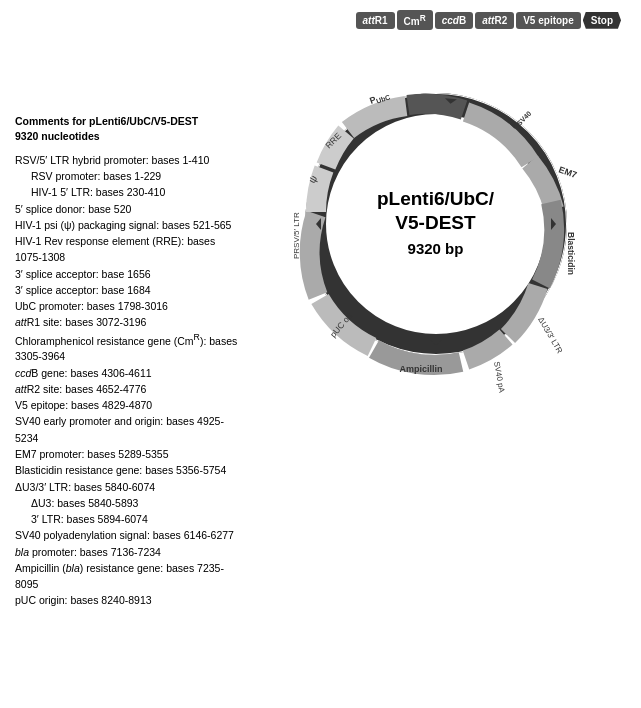 Image resolution: width=641 pixels, height=708 pixels. I want to click on comment-line: 3′ splice acceptor: base 1684, so click(128, 290).